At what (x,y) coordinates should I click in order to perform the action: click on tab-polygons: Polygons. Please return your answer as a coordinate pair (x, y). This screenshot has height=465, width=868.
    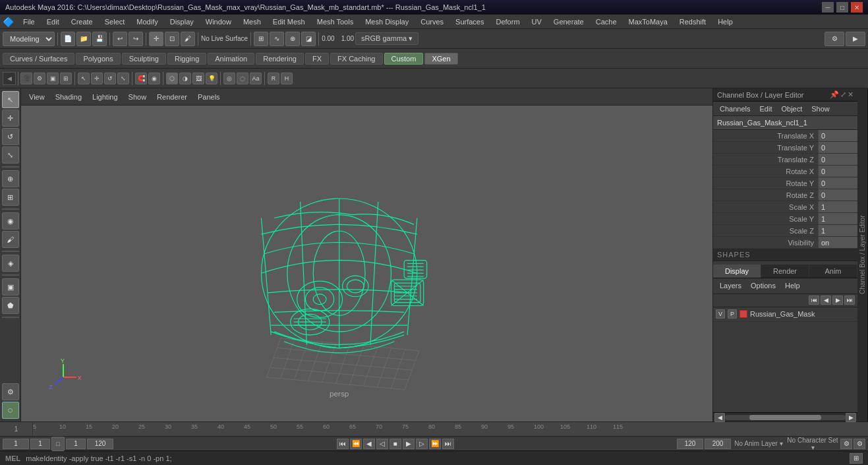
    Looking at the image, I should click on (98, 59).